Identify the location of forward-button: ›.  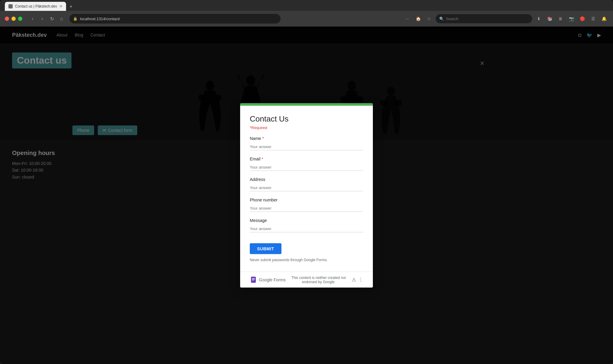
(42, 19).